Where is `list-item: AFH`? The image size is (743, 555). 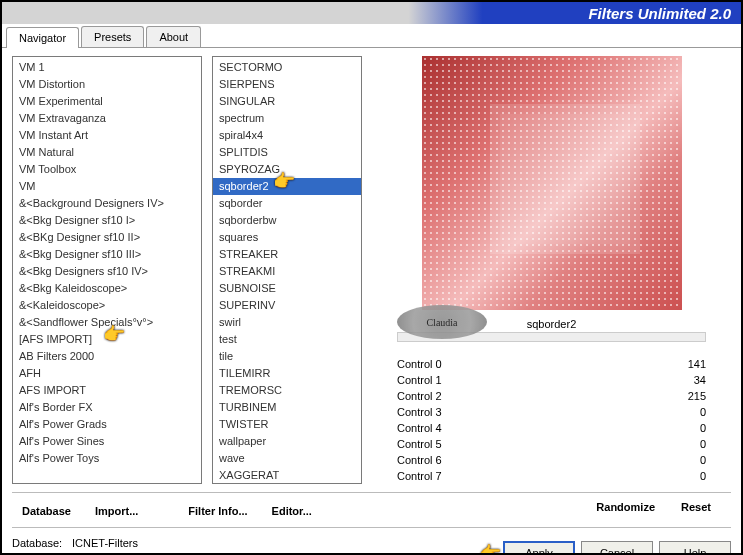 list-item: AFH is located at coordinates (107, 374).